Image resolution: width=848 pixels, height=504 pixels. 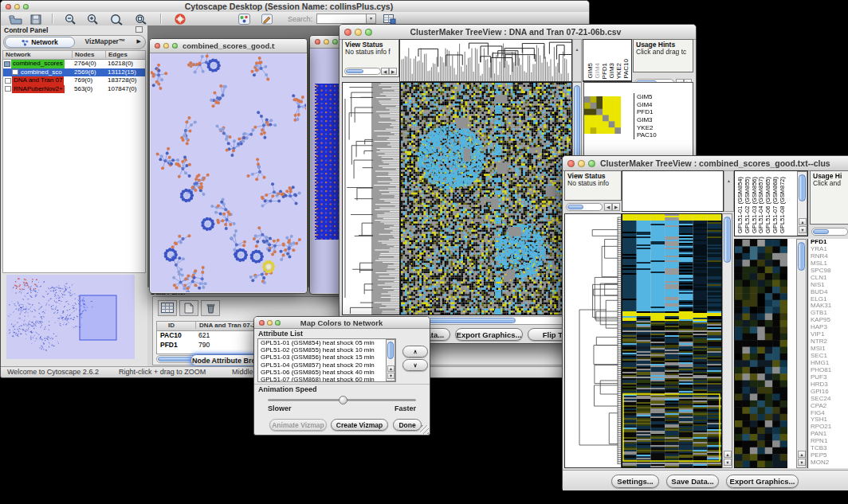 I want to click on gene-list-item: PHO81, so click(x=828, y=371).